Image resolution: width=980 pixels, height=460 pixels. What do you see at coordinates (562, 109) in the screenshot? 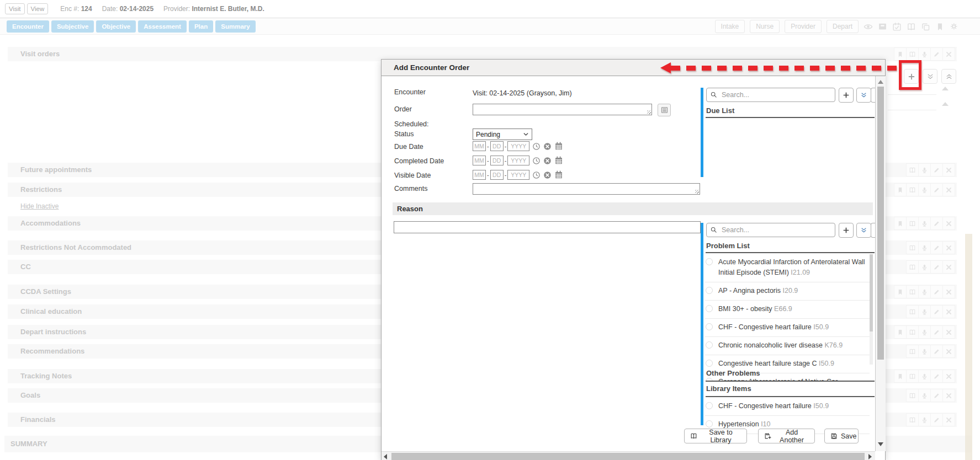
I see `order-input` at bounding box center [562, 109].